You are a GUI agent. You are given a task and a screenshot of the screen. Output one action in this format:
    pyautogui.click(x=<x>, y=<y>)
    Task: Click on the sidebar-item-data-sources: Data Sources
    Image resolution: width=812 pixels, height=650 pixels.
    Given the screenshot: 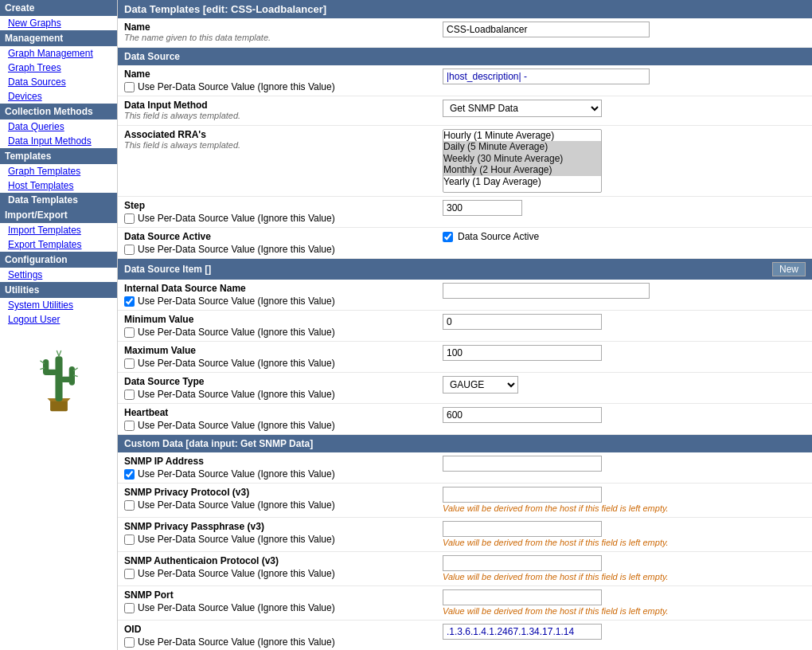 What is the action you would take?
    pyautogui.click(x=59, y=82)
    